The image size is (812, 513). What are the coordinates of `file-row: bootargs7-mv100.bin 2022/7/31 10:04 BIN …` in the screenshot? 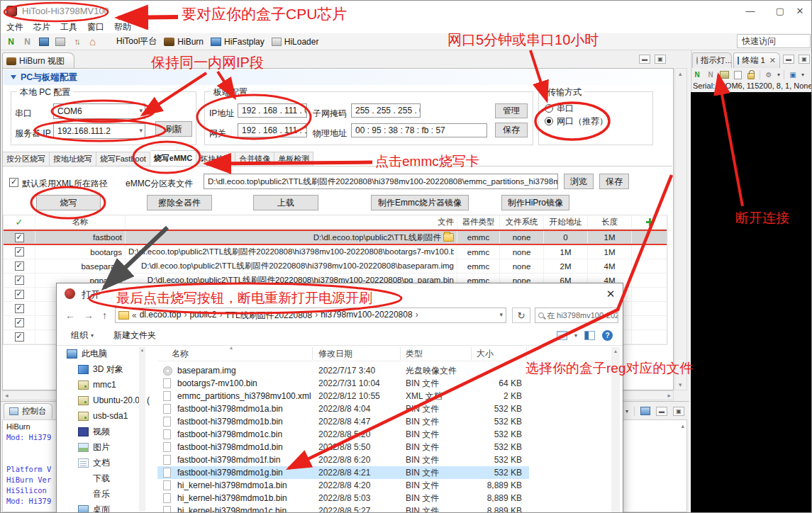 It's located at (343, 383).